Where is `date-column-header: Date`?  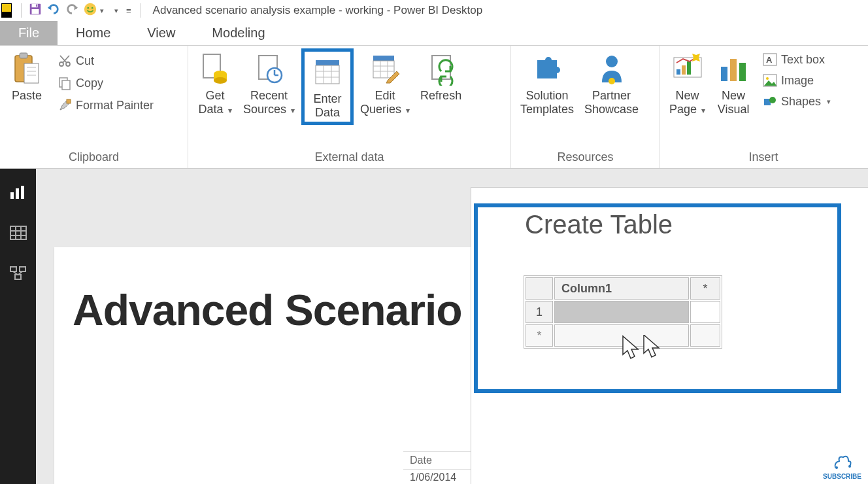
date-column-header: Date is located at coordinates (441, 460).